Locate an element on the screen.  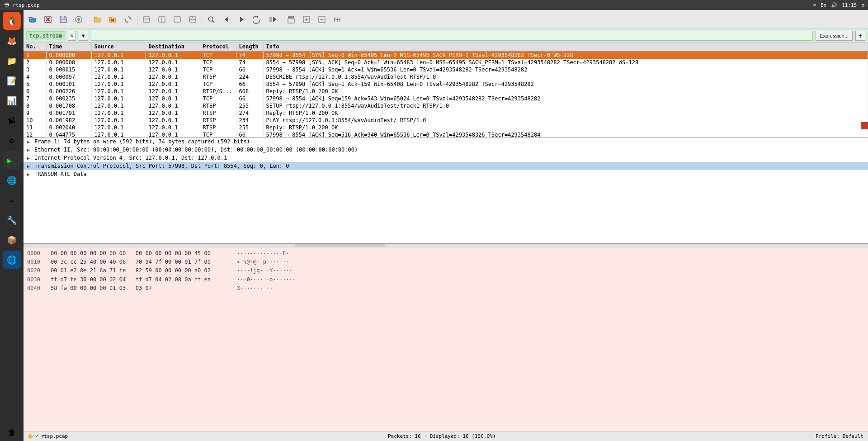
cell-3: 127.0.0.1 is located at coordinates (173, 113).